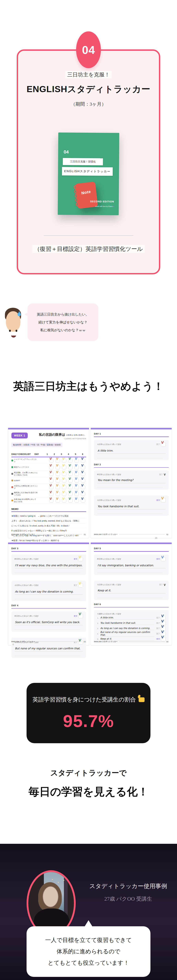  I want to click on memo-line: 上手く（見せられる）/ You look pretty, exerted, ti…, so click(49, 521).